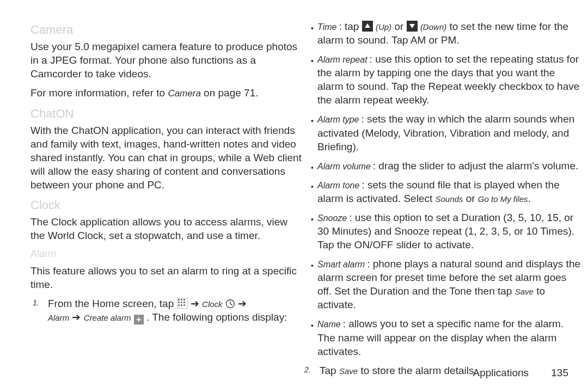  Describe the element at coordinates (433, 27) in the screenshot. I see `label-down: (Down)` at that location.